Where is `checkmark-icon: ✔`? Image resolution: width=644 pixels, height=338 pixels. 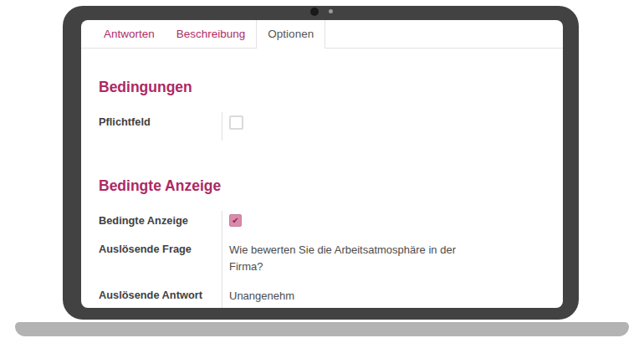 checkmark-icon: ✔ is located at coordinates (235, 221).